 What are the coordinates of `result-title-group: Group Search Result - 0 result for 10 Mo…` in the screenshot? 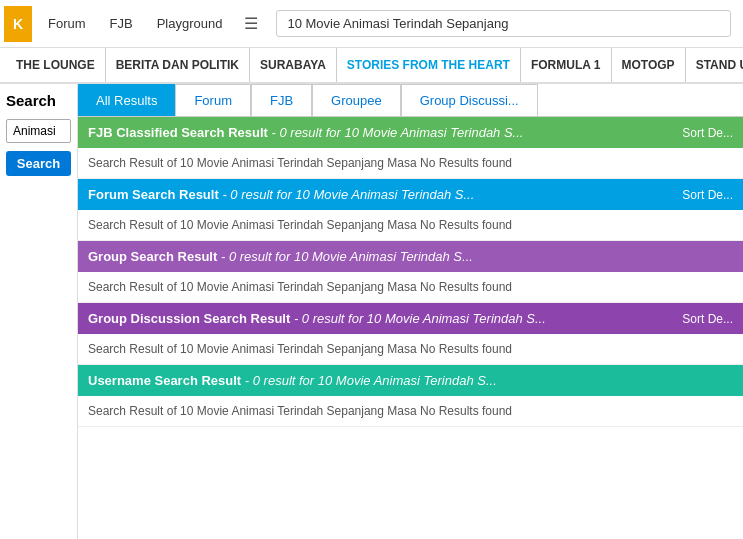 It's located at (280, 256).